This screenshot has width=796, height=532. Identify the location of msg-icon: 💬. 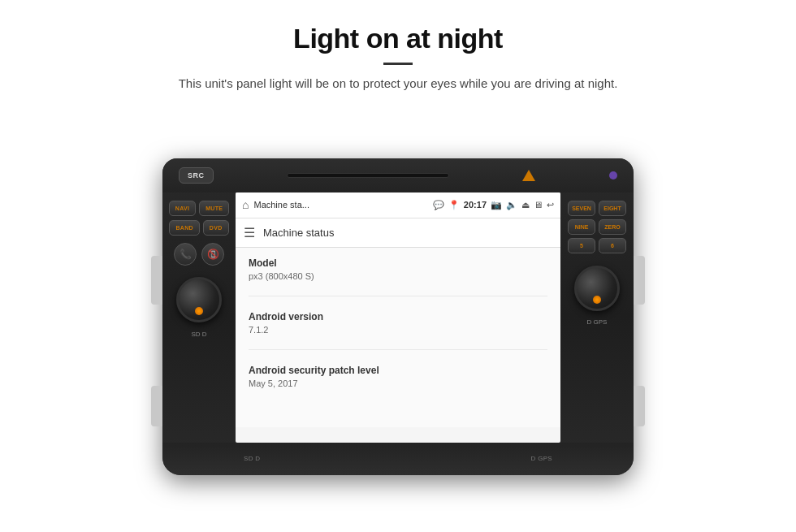
(439, 205).